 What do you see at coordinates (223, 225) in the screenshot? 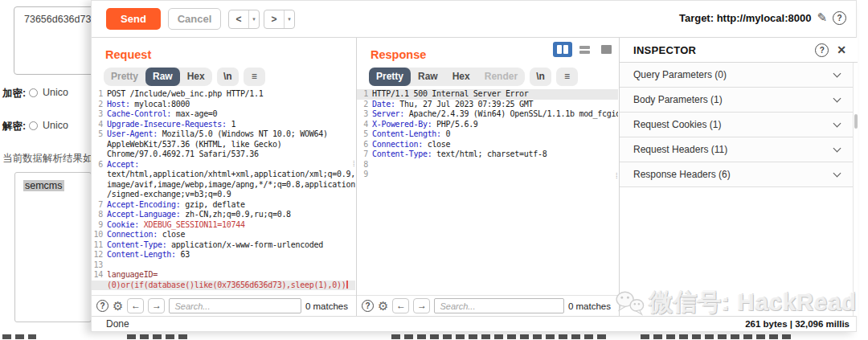
I see `code-line: 9Cookie: XDEBUG_SESSION11=10744` at bounding box center [223, 225].